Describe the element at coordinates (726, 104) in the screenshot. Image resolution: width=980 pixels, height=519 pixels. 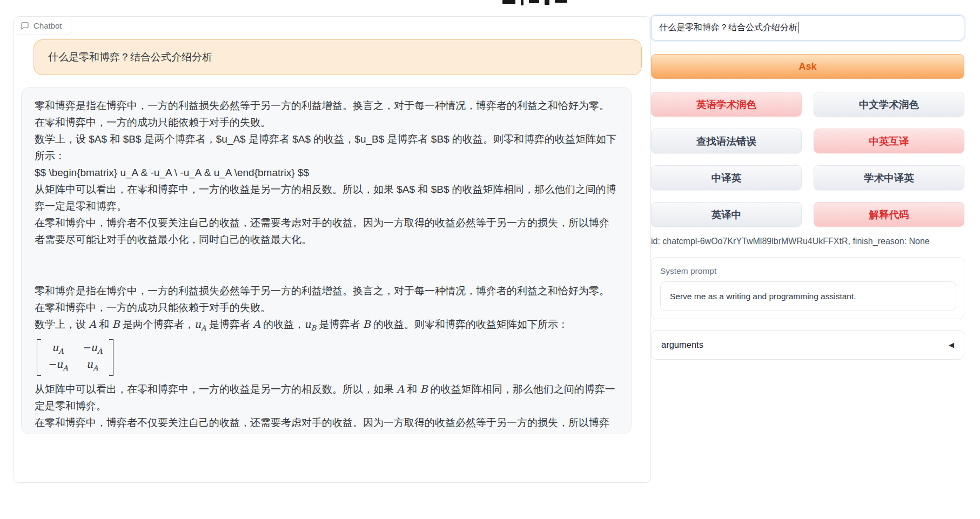
I see `function-button-english-academic-polishing: 英语学术润色` at that location.